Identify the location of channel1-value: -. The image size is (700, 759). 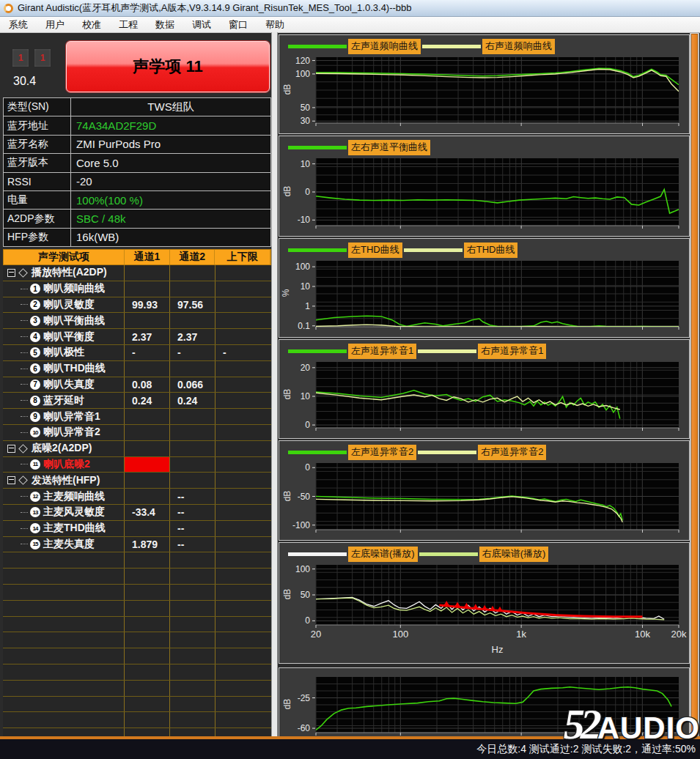
(147, 353).